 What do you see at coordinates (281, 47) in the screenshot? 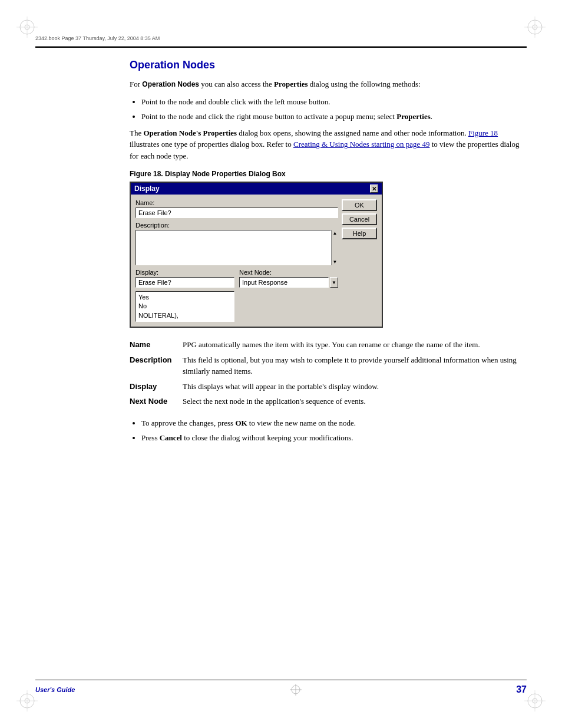
I see `header-rule` at bounding box center [281, 47].